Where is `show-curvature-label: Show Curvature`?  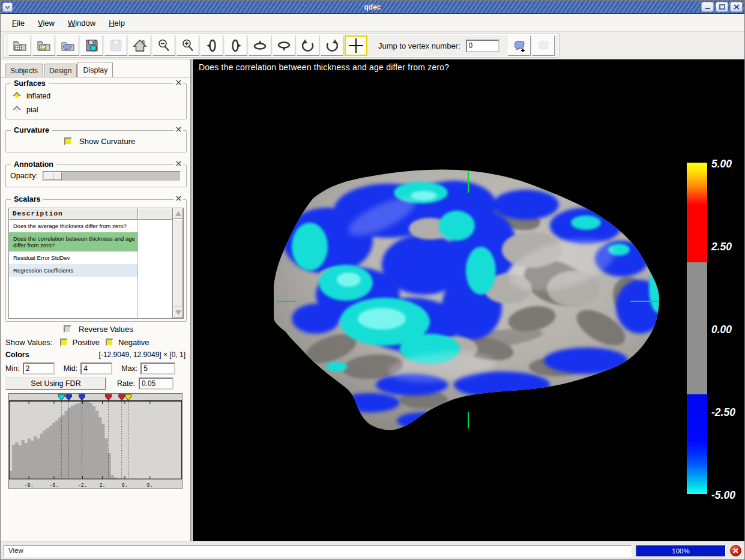
show-curvature-label: Show Curvature is located at coordinates (107, 142).